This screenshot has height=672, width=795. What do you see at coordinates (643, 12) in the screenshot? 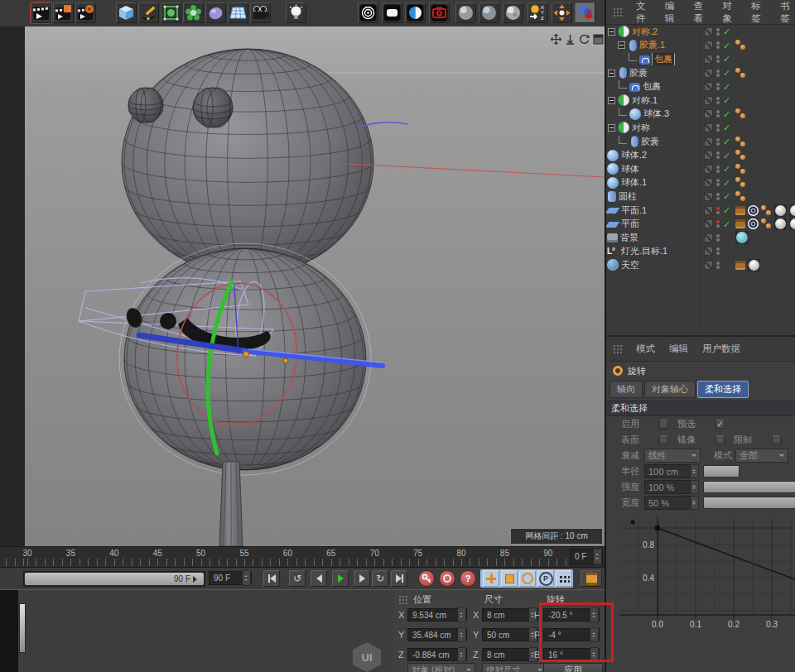
I see `menu-file: 文件` at bounding box center [643, 12].